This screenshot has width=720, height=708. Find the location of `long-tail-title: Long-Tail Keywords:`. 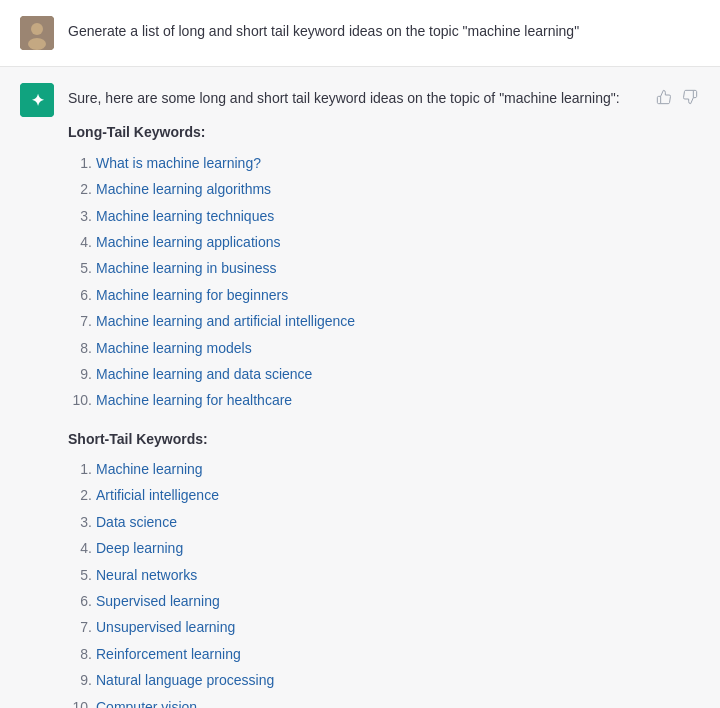

long-tail-title: Long-Tail Keywords: is located at coordinates (384, 132).